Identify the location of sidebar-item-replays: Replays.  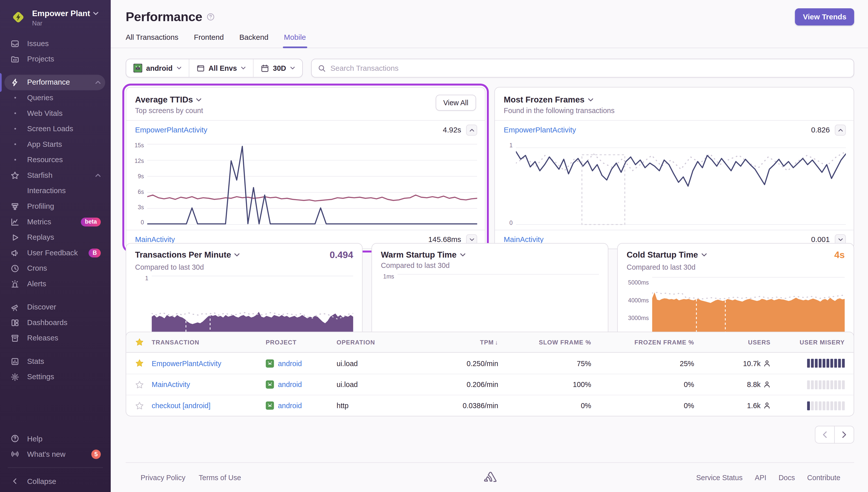
(55, 238).